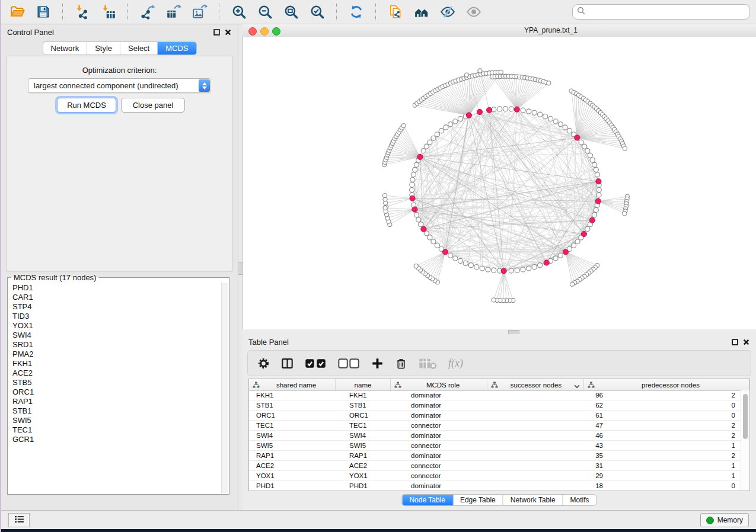 Image resolution: width=756 pixels, height=532 pixels. Describe the element at coordinates (115, 392) in the screenshot. I see `mcds-result-item: ORC1` at that location.